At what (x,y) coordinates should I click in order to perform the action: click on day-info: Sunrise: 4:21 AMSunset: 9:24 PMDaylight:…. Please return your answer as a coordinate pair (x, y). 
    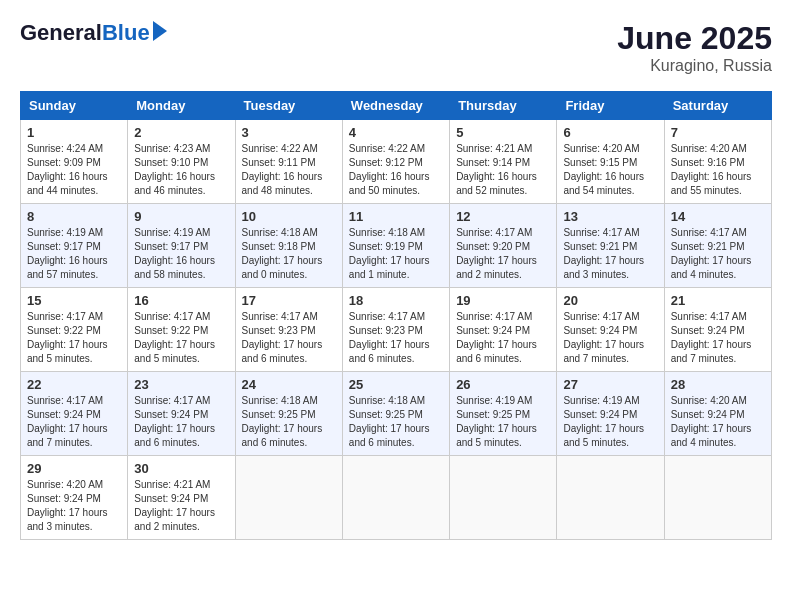
    Looking at the image, I should click on (174, 506).